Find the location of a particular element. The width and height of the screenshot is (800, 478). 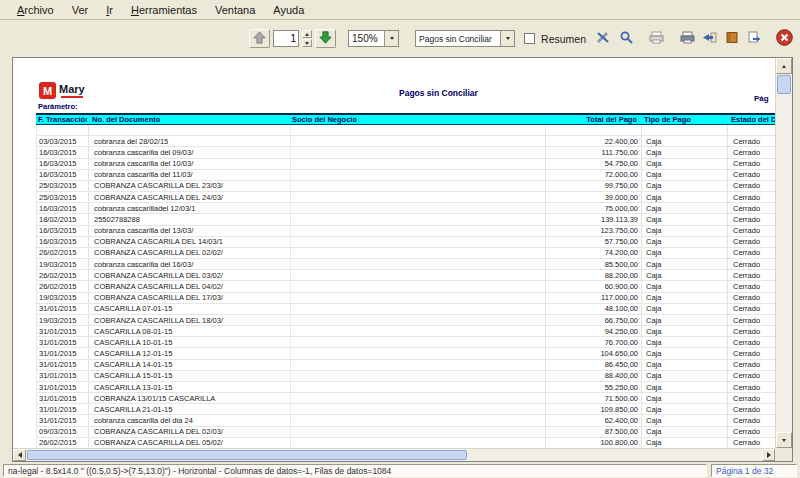

page-setup-button is located at coordinates (656, 38).